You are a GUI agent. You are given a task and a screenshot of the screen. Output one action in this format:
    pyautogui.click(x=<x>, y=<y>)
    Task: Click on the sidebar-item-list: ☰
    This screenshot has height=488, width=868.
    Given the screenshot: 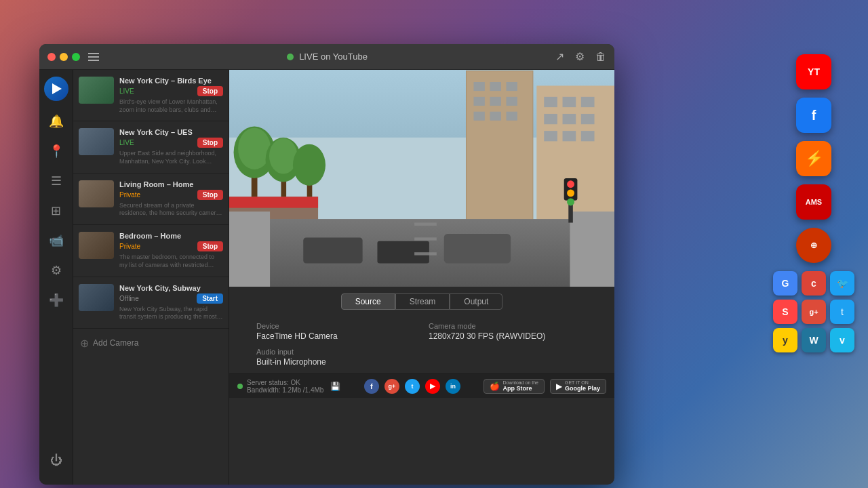 What is the action you would take?
    pyautogui.click(x=56, y=181)
    